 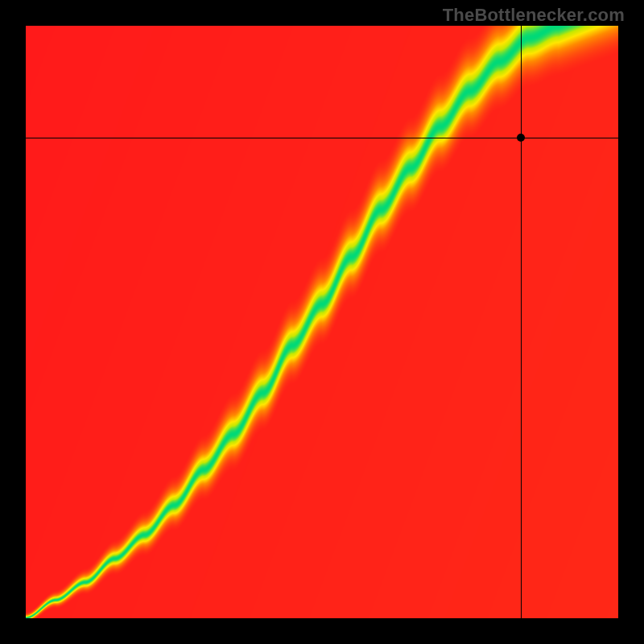 What do you see at coordinates (522, 322) in the screenshot?
I see `crosshair-vertical` at bounding box center [522, 322].